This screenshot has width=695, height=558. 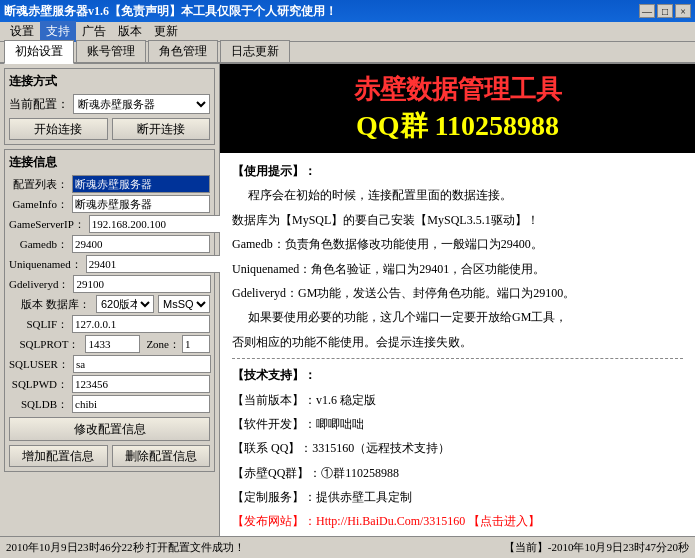 I want to click on gamedb-input, so click(x=141, y=244).